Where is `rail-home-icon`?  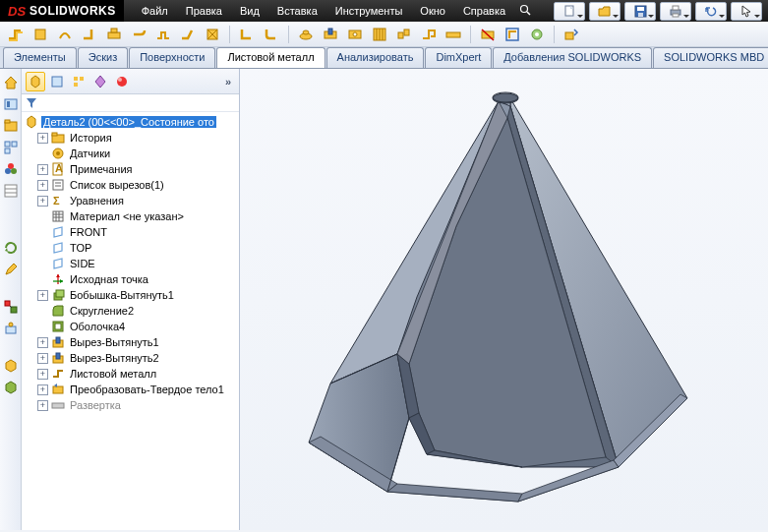
rail-home-icon is located at coordinates (11, 83).